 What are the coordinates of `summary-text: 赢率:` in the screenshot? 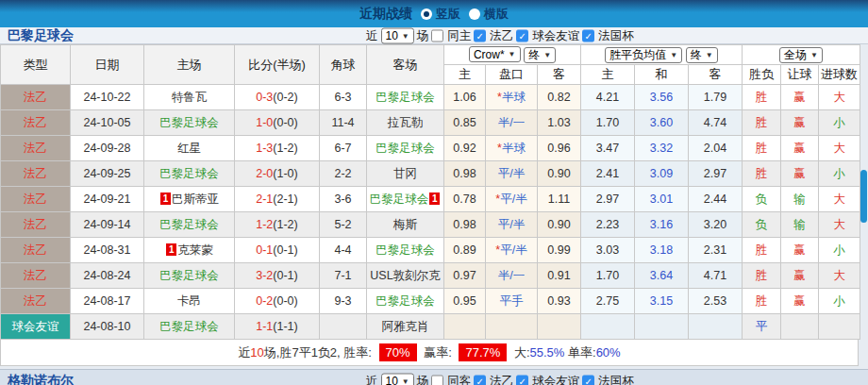 It's located at (438, 353).